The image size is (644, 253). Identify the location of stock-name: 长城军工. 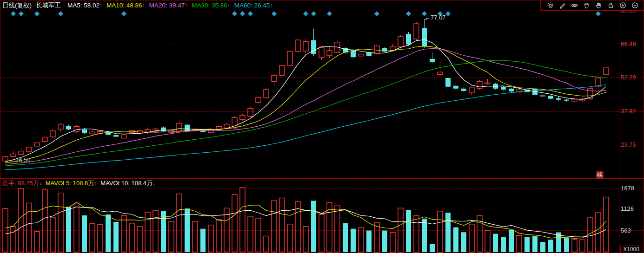
(48, 6).